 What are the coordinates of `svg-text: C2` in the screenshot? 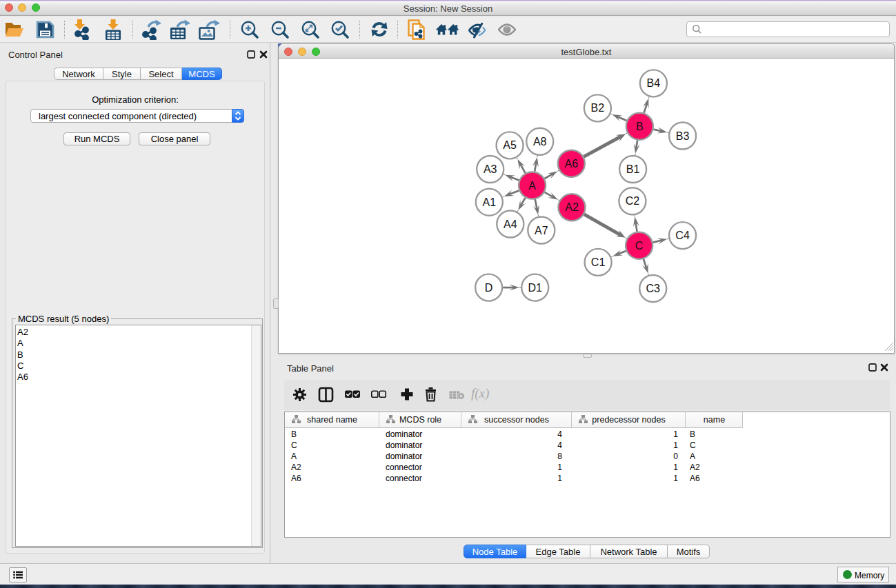 It's located at (633, 201).